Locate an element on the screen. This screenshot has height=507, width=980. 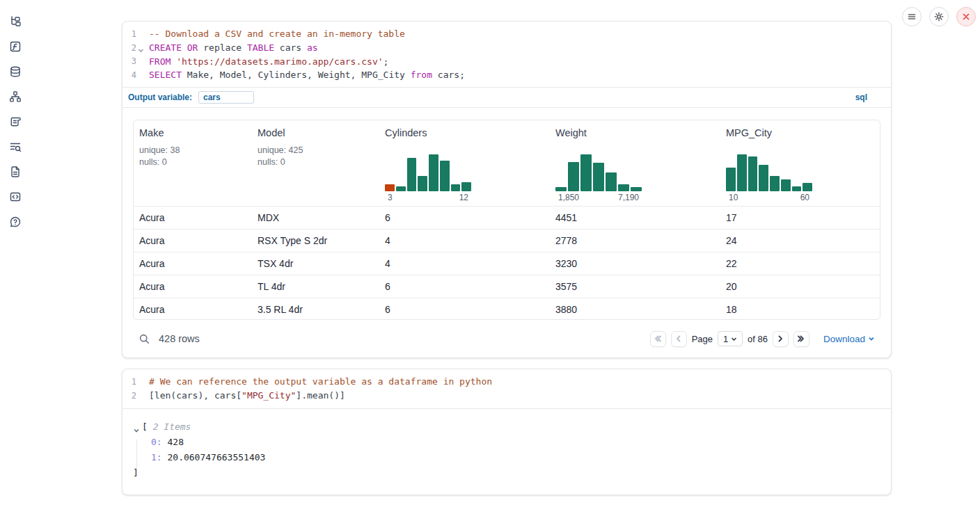
entry-value: 428 is located at coordinates (173, 442).